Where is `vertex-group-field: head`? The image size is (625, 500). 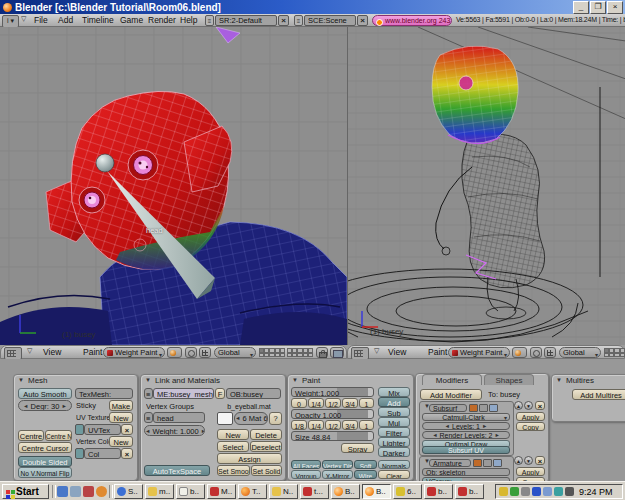
vertex-group-field: head is located at coordinates (179, 418).